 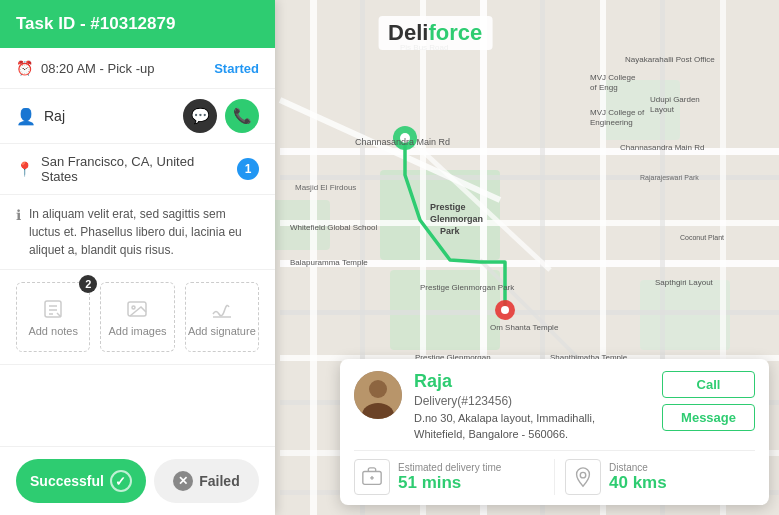 What do you see at coordinates (613, 78) in the screenshot?
I see `svg-text: MVJ College` at bounding box center [613, 78].